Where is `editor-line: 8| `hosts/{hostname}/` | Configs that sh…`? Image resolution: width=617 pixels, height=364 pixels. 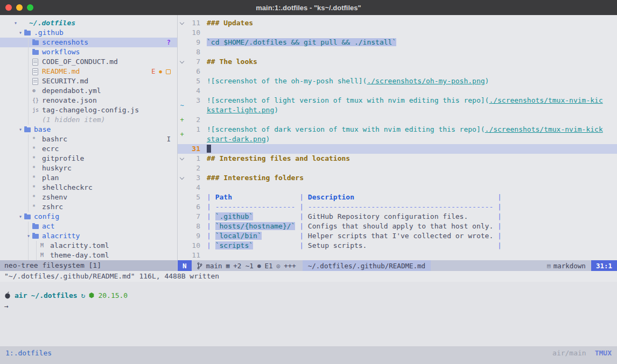 editor-line: 8| `hosts/{hostname}/` | Configs that sh… is located at coordinates (397, 226).